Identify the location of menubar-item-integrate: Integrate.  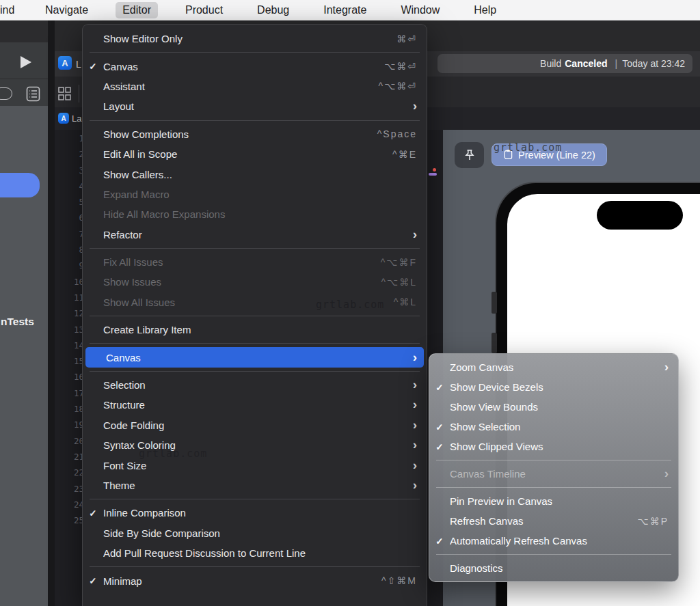
(345, 10).